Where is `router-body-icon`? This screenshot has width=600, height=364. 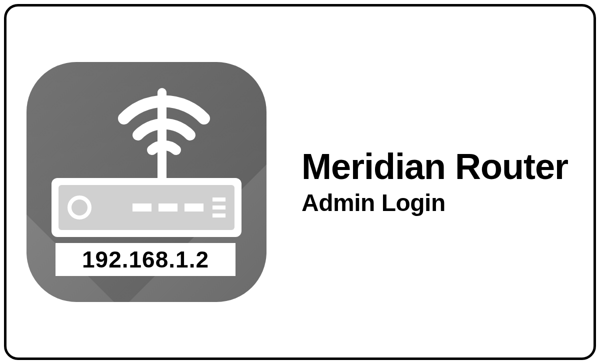
router-body-icon is located at coordinates (146, 208).